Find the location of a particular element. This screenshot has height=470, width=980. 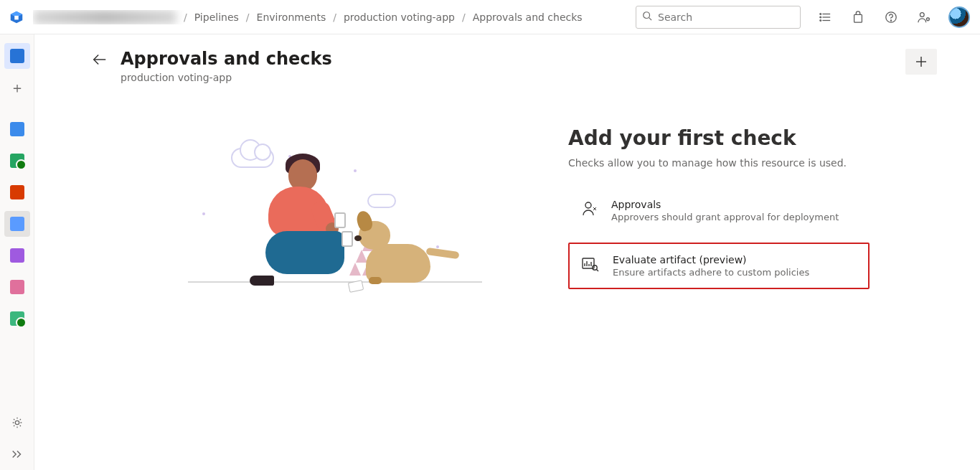

shopping-bag-icon is located at coordinates (858, 17).